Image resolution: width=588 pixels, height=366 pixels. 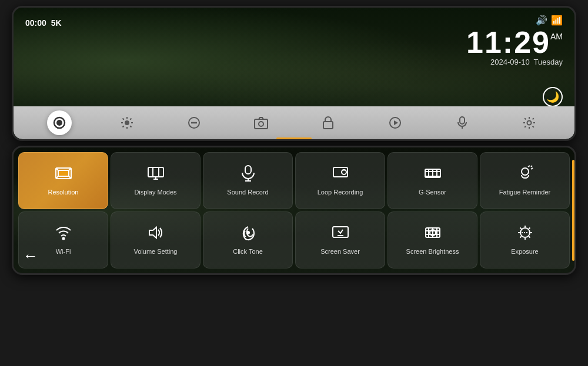 What do you see at coordinates (433, 234) in the screenshot?
I see `screen-brightness-icon` at bounding box center [433, 234].